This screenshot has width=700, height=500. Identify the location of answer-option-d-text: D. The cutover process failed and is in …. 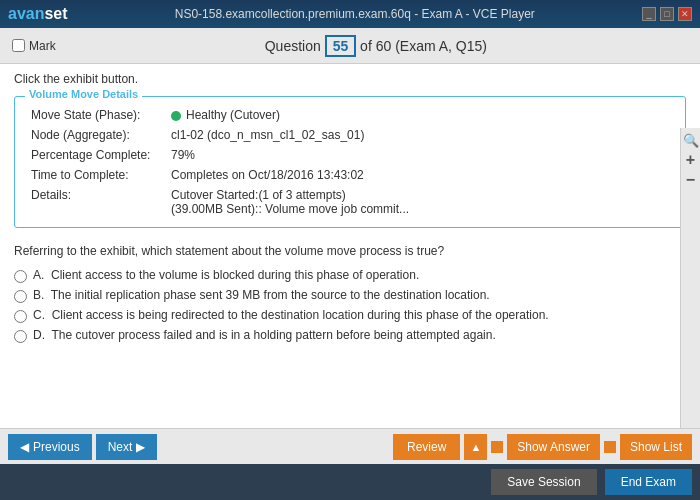
(264, 335).